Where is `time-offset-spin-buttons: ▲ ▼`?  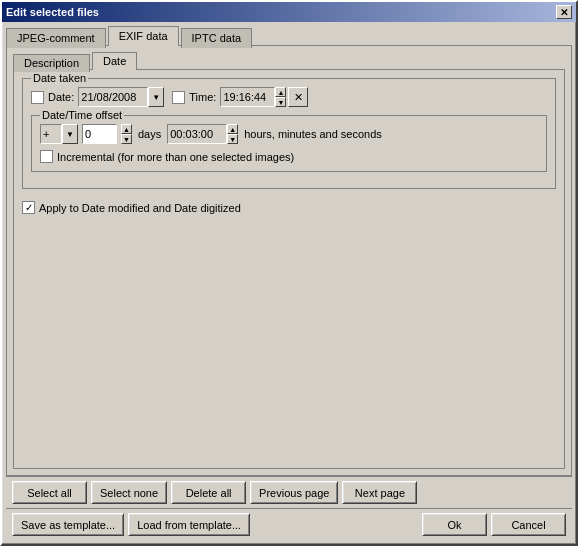
time-offset-spin-buttons: ▲ ▼ is located at coordinates (232, 134).